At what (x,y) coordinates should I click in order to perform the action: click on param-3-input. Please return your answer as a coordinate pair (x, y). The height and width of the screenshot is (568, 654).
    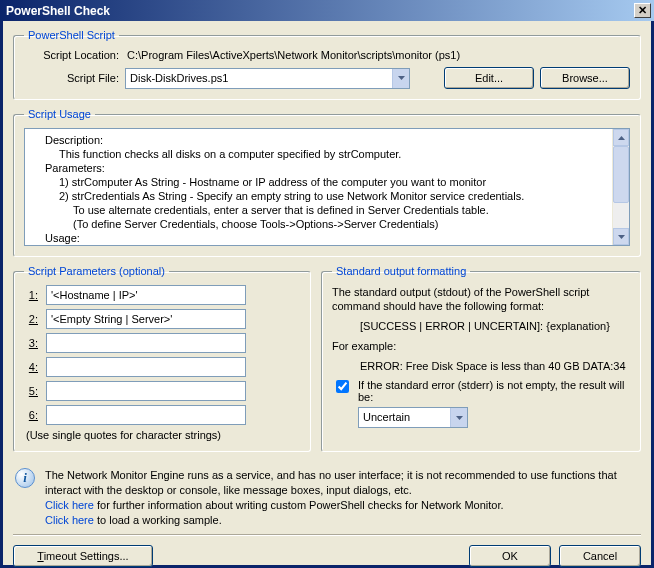
    Looking at the image, I should click on (146, 343).